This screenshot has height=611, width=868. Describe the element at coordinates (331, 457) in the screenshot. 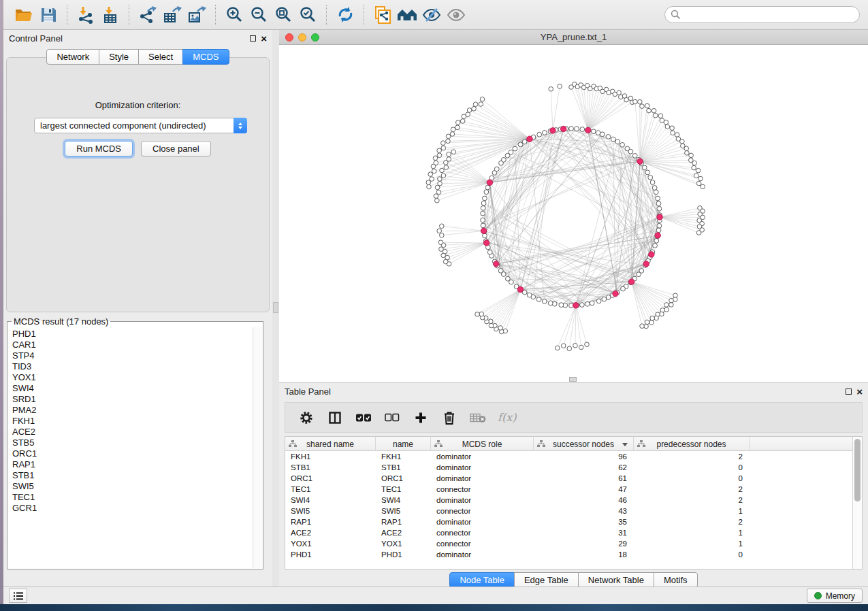

I see `cell-shared-name: FKH1` at that location.